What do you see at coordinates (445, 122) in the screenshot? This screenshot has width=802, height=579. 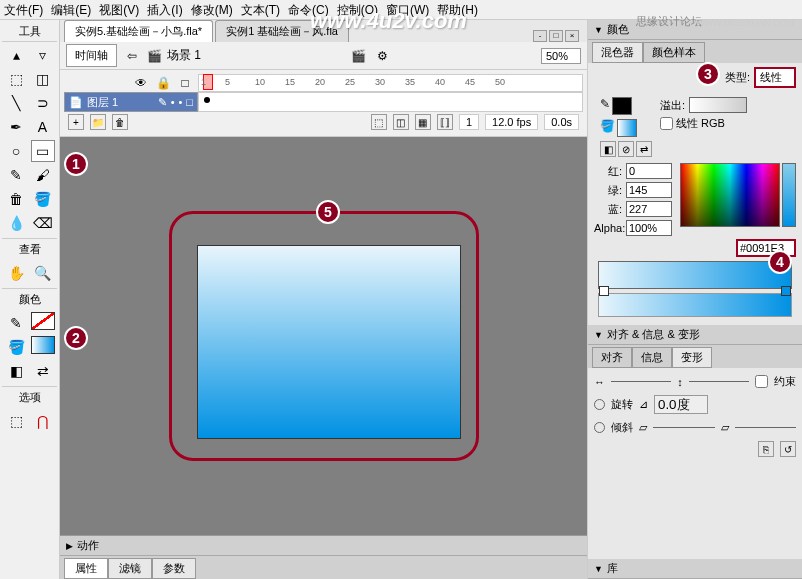 I see `onion-markers-icon: ⟦⟧` at bounding box center [445, 122].